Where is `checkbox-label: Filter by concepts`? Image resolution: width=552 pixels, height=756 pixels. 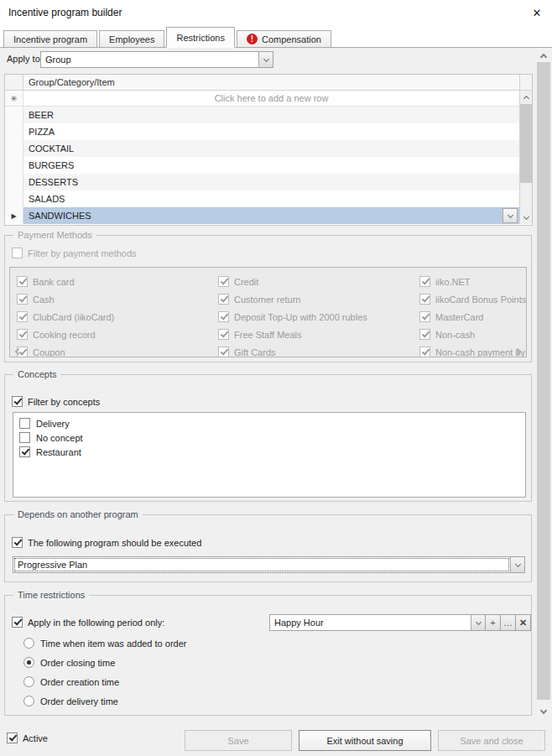 checkbox-label: Filter by concepts is located at coordinates (64, 402).